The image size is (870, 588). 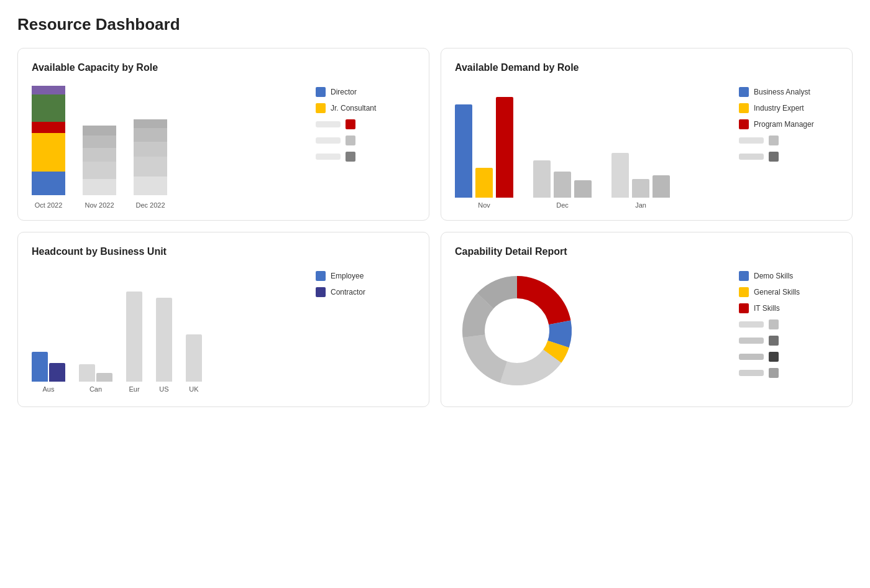 I want to click on employee-swatch, so click(x=321, y=276).